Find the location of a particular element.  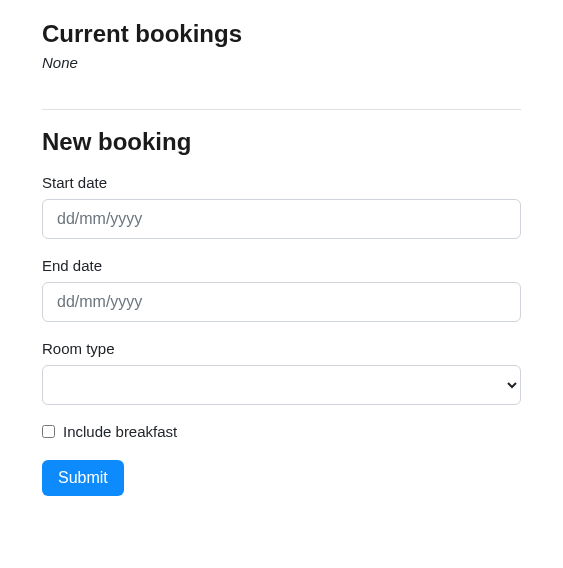

include-breakfast-label: Include breakfast is located at coordinates (120, 432).